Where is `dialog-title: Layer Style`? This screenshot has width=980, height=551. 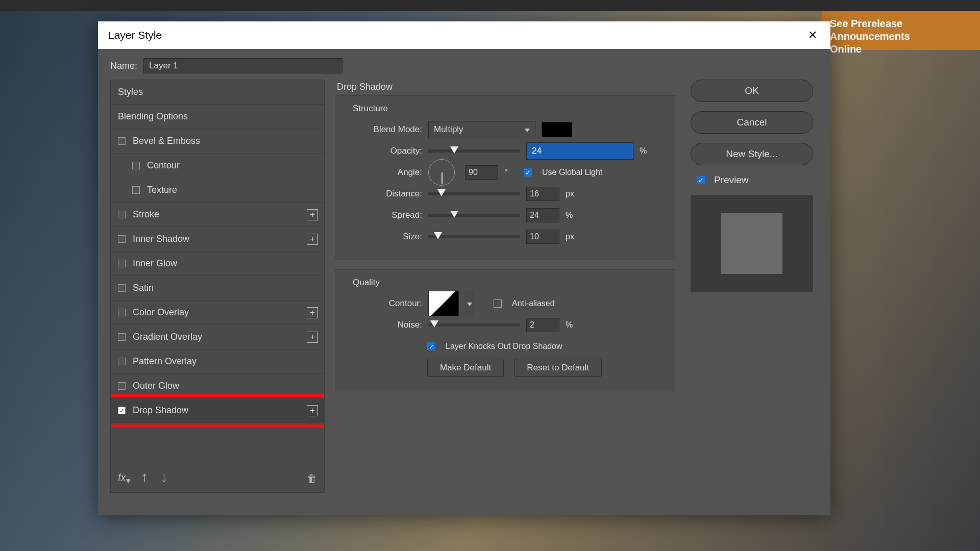
dialog-title: Layer Style is located at coordinates (135, 35).